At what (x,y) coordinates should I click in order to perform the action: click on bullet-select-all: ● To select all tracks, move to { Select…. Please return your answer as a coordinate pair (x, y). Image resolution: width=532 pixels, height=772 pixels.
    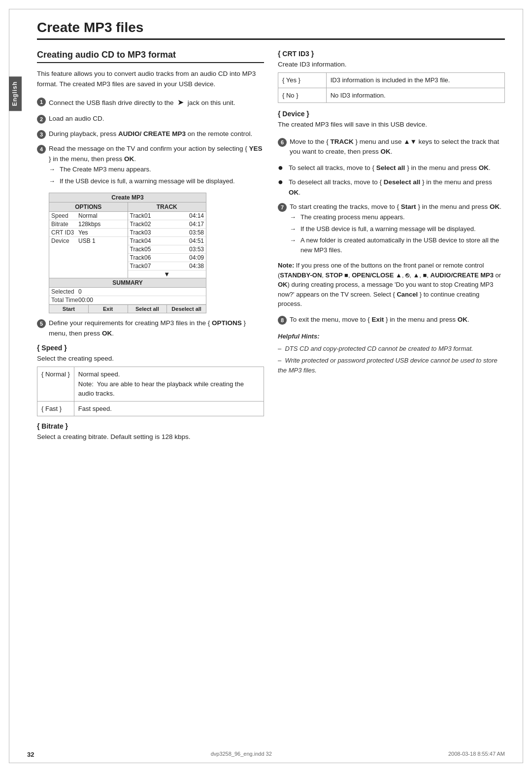
    Looking at the image, I should click on (391, 168).